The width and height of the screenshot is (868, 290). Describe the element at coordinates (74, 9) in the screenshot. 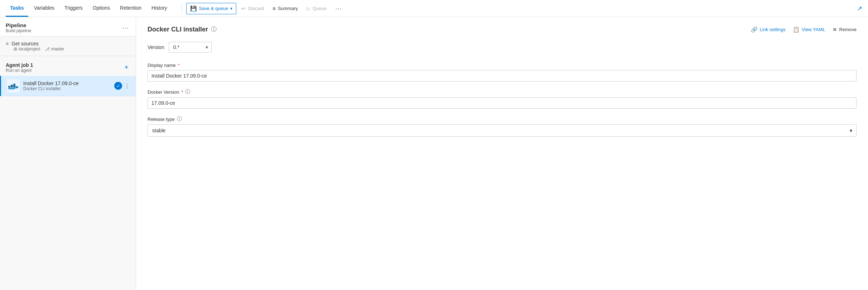

I see `tab-triggers: Triggers` at that location.